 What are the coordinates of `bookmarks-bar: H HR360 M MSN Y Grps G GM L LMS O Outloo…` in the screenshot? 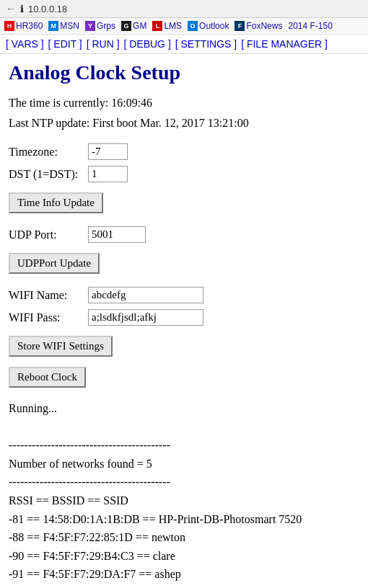 It's located at (184, 26).